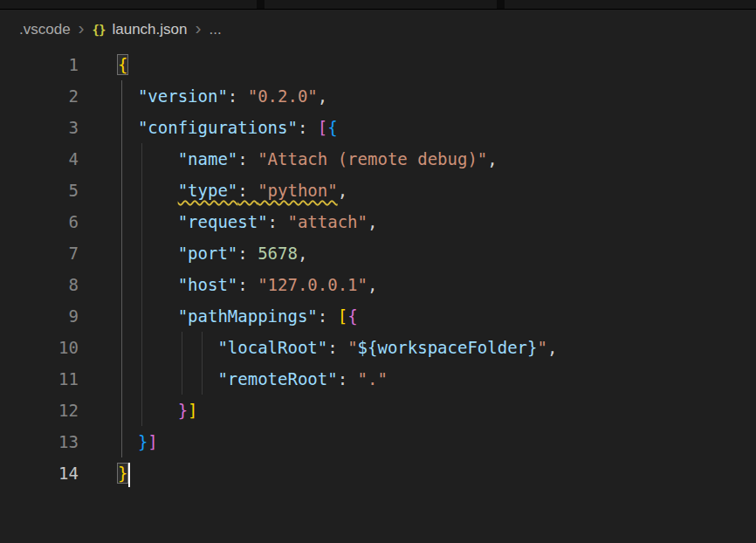 The image size is (756, 543). Describe the element at coordinates (327, 222) in the screenshot. I see `code-token: "attach"` at that location.